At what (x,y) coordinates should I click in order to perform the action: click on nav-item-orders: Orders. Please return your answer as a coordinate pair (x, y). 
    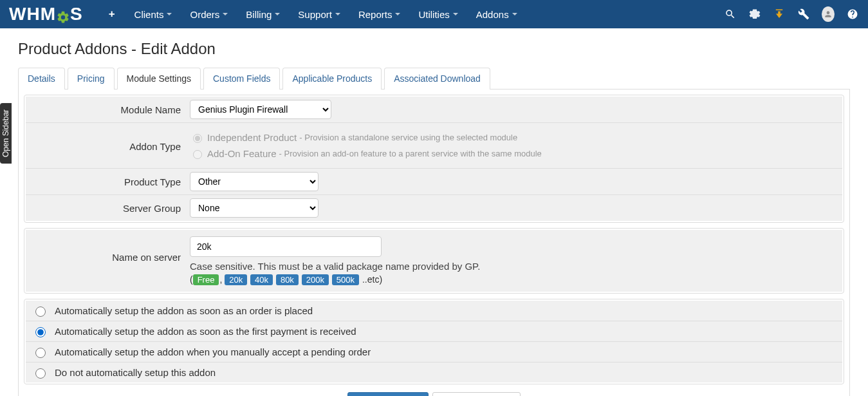
    Looking at the image, I should click on (208, 14).